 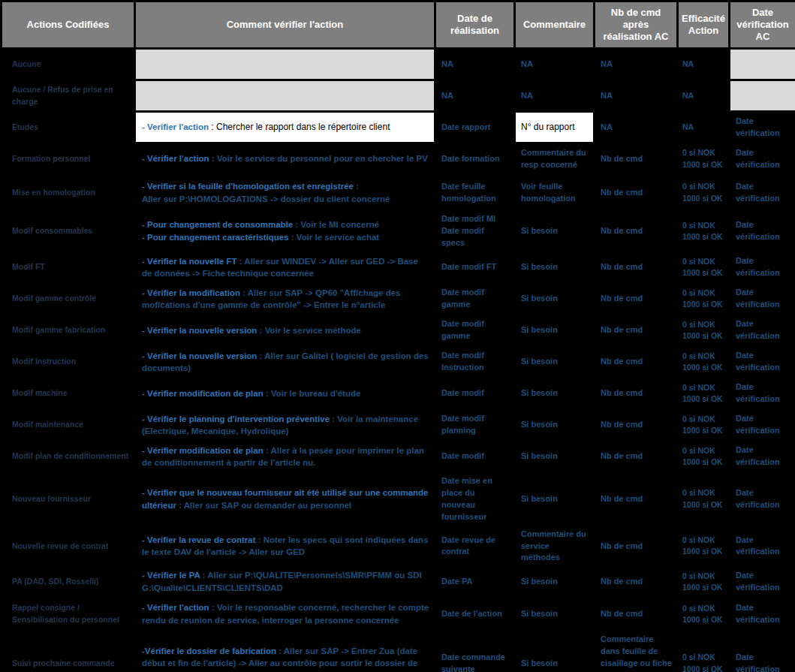 What do you see at coordinates (264, 505) in the screenshot?
I see `how-detail-text: : Aller sur SAP ou demander au personnel` at bounding box center [264, 505].